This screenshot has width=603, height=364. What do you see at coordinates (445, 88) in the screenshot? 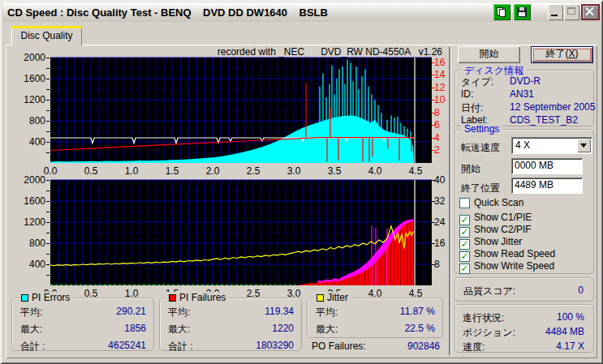
I see `y-axis-label-right: 12` at bounding box center [445, 88].